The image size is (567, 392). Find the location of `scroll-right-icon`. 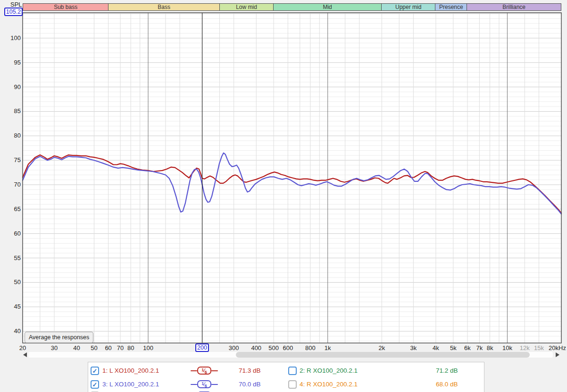

scroll-right-icon is located at coordinates (558, 355).